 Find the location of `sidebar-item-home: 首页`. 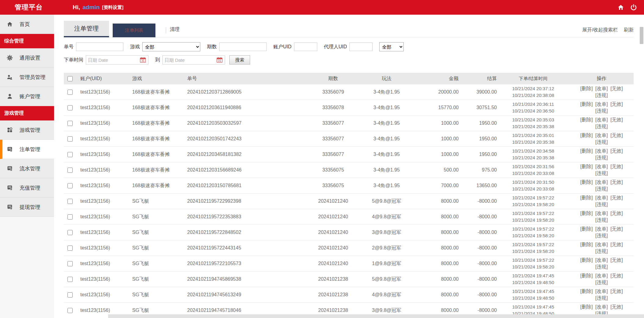

sidebar-item-home: 首页 is located at coordinates (27, 24).